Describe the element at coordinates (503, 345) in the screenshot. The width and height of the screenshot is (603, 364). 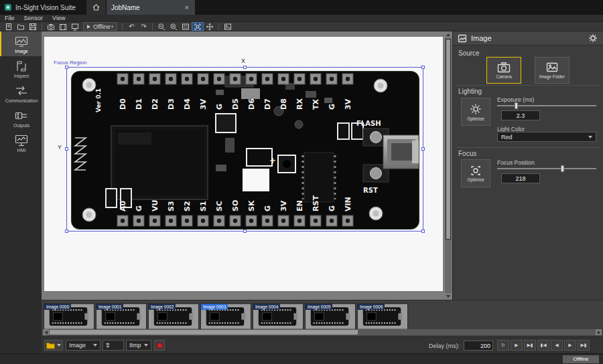
I see `loop-button: ↻` at that location.